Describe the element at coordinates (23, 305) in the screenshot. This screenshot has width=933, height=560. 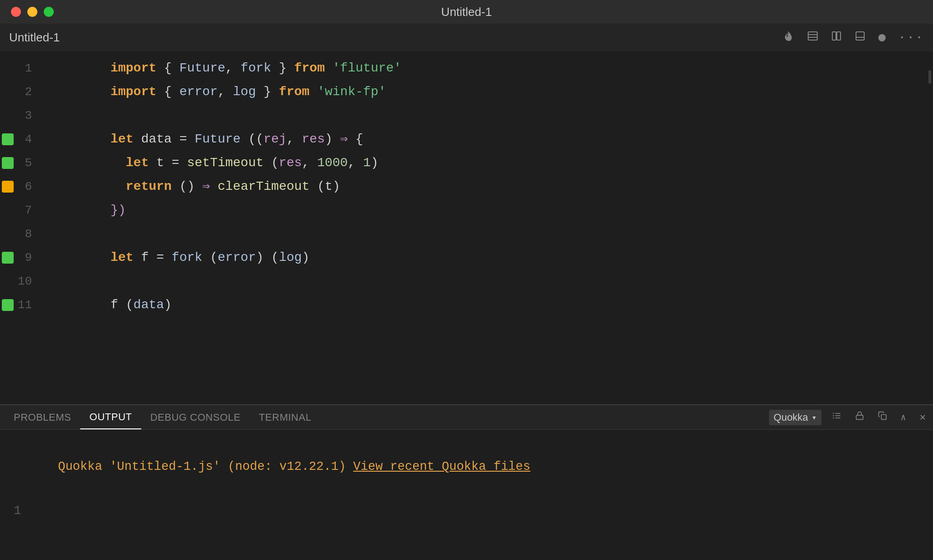
I see `line-number-11: 11` at that location.